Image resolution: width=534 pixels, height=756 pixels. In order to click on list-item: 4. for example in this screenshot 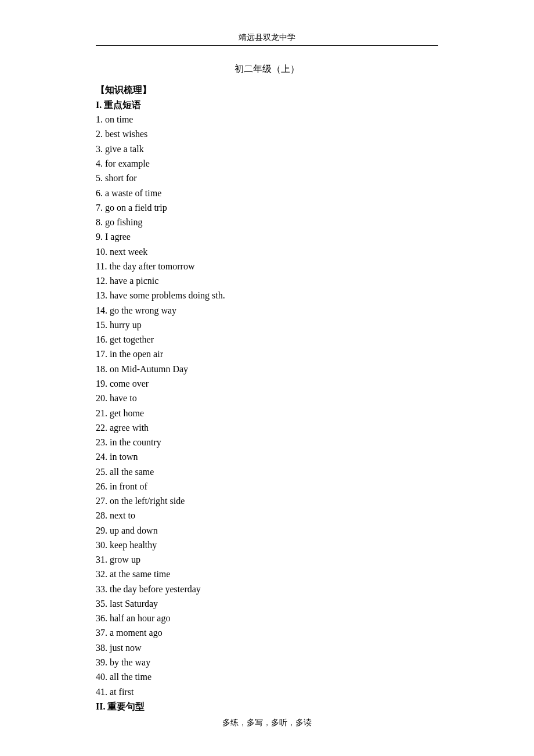, I will do `click(267, 164)`.